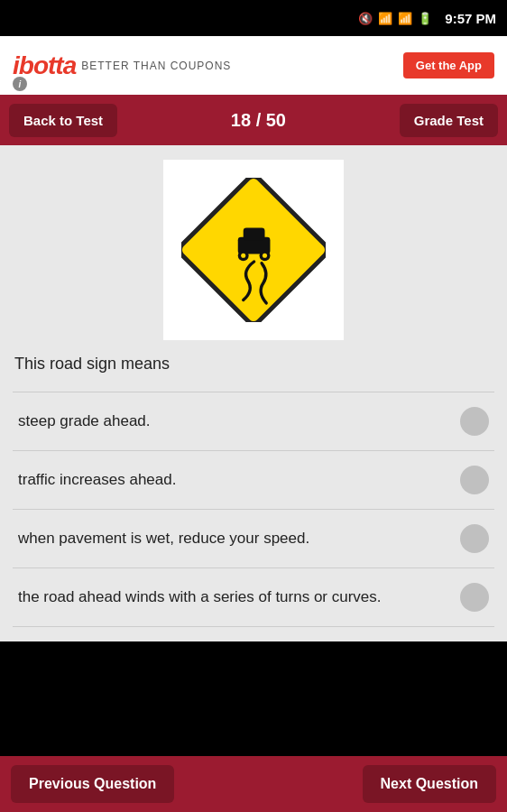 The width and height of the screenshot is (507, 812). Describe the element at coordinates (254, 480) in the screenshot. I see `answer-option-2: traffic increases ahead.` at that location.